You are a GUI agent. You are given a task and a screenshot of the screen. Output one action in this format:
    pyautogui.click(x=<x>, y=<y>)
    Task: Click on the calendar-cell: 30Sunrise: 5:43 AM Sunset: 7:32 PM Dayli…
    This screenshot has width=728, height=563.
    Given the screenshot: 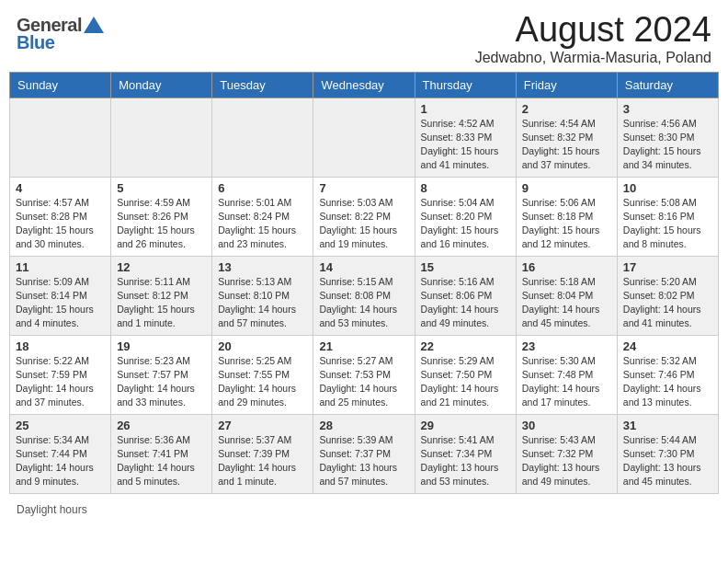 What is the action you would take?
    pyautogui.click(x=566, y=454)
    